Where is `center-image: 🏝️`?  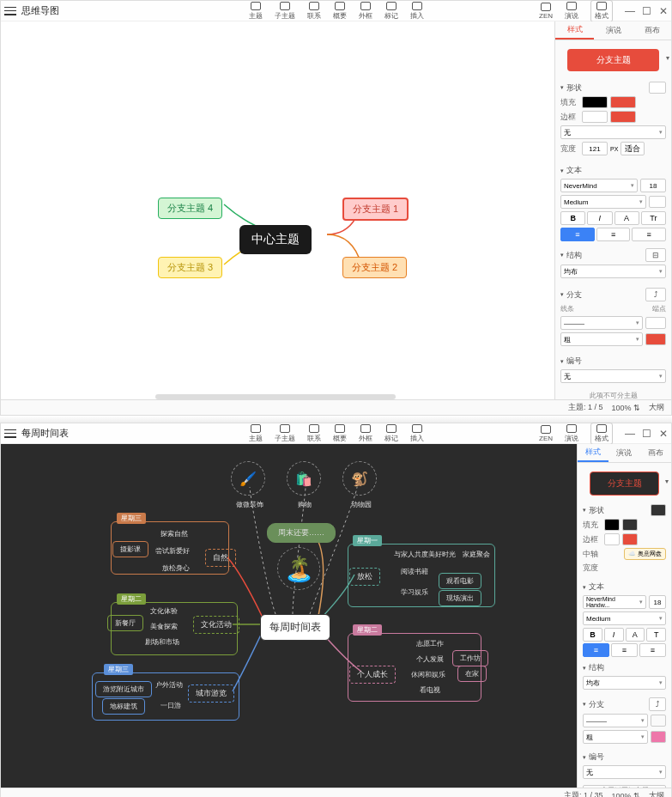 center-image: 🏝️ is located at coordinates (299, 569).